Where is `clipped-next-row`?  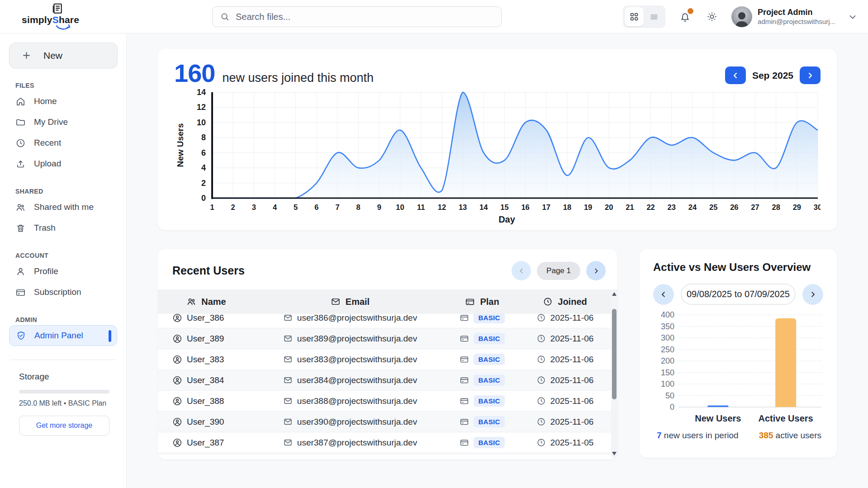
clipped-next-row is located at coordinates (388, 454).